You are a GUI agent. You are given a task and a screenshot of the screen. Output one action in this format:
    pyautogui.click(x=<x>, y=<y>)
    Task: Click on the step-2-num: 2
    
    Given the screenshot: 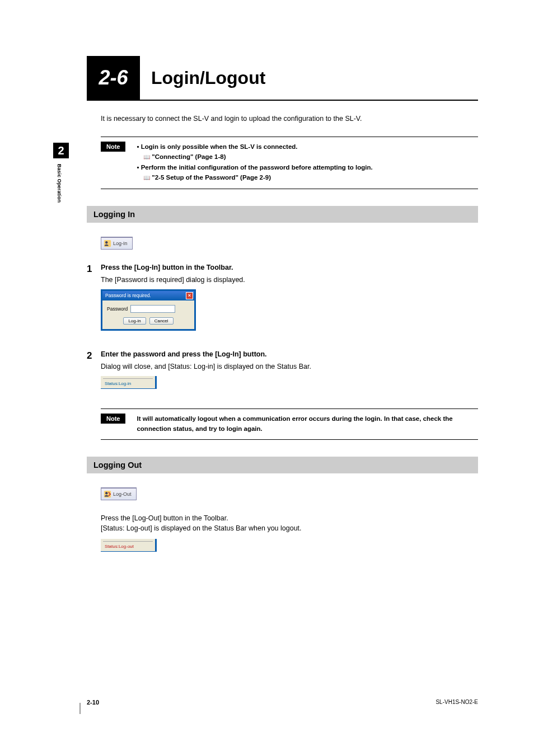 What is the action you would take?
    pyautogui.click(x=94, y=377)
    